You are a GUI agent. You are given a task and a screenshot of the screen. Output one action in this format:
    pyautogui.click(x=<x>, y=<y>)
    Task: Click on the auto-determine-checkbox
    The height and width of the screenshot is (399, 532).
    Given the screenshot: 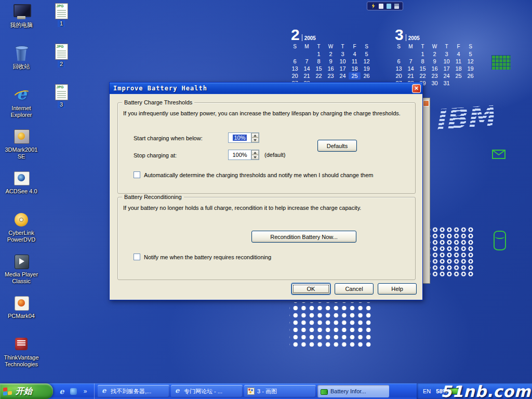 What is the action you would take?
    pyautogui.click(x=137, y=175)
    